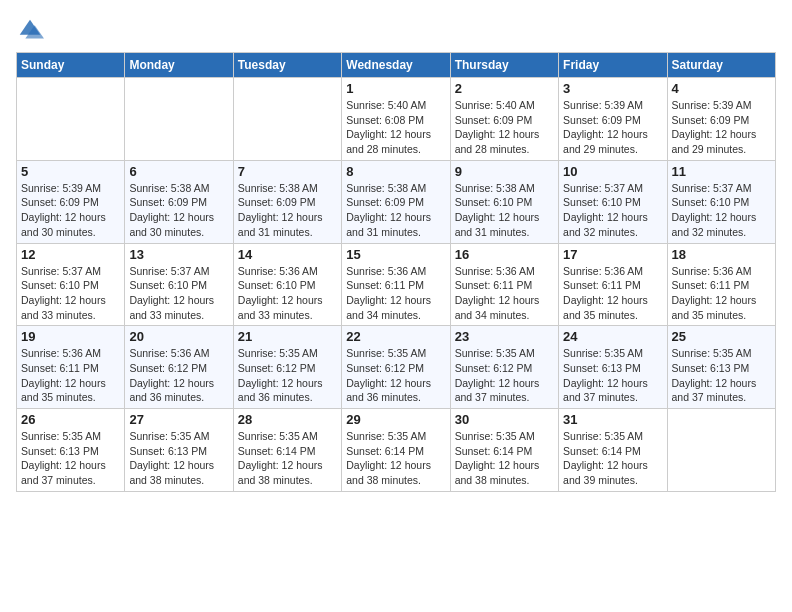 The height and width of the screenshot is (612, 792). Describe the element at coordinates (613, 66) in the screenshot. I see `weekday-header-friday: Friday` at that location.